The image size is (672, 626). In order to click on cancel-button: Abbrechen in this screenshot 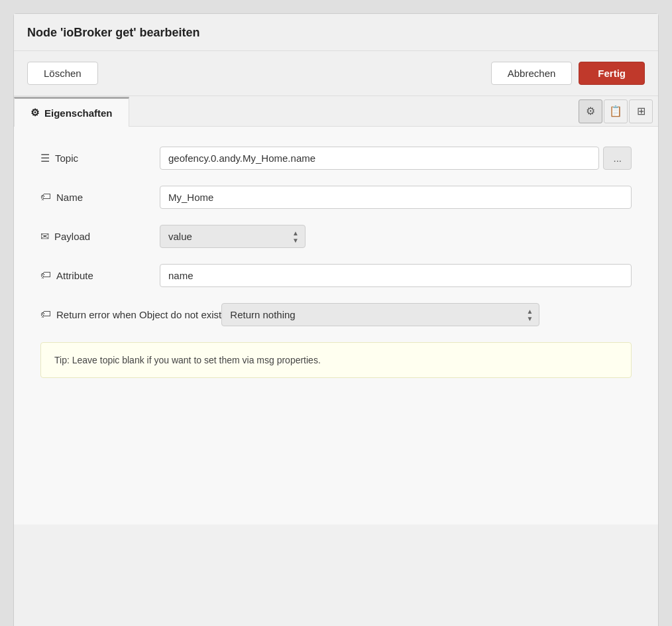, I will do `click(532, 73)`.